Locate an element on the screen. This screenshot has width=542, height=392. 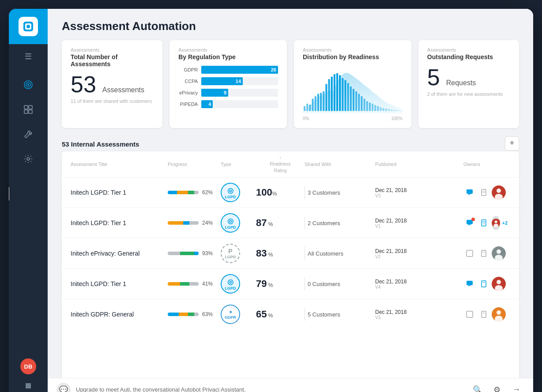
assessment-title: Initech LGPD: Tier 1 is located at coordinates (119, 223).